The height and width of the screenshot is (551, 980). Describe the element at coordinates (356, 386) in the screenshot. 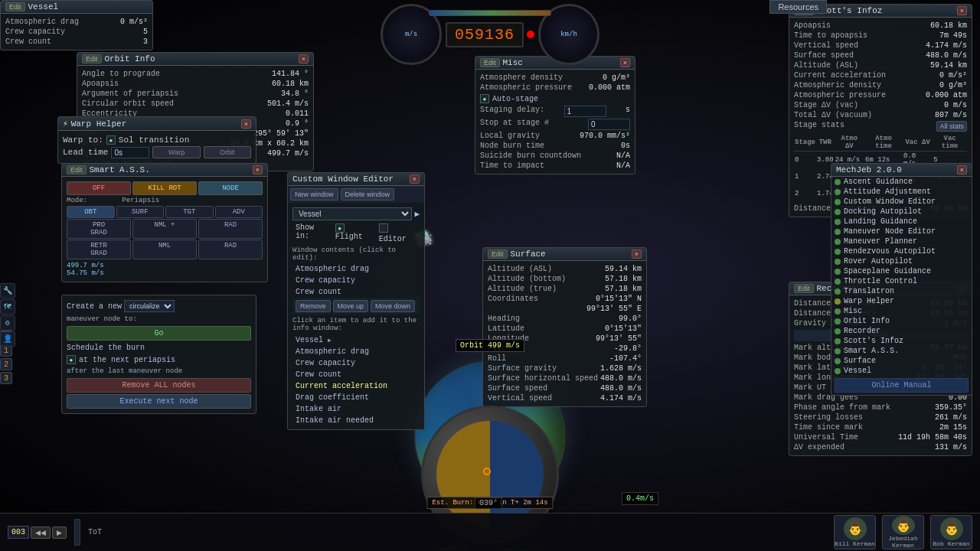

I see `cwe-avail-current-accel: Current acceleration` at that location.